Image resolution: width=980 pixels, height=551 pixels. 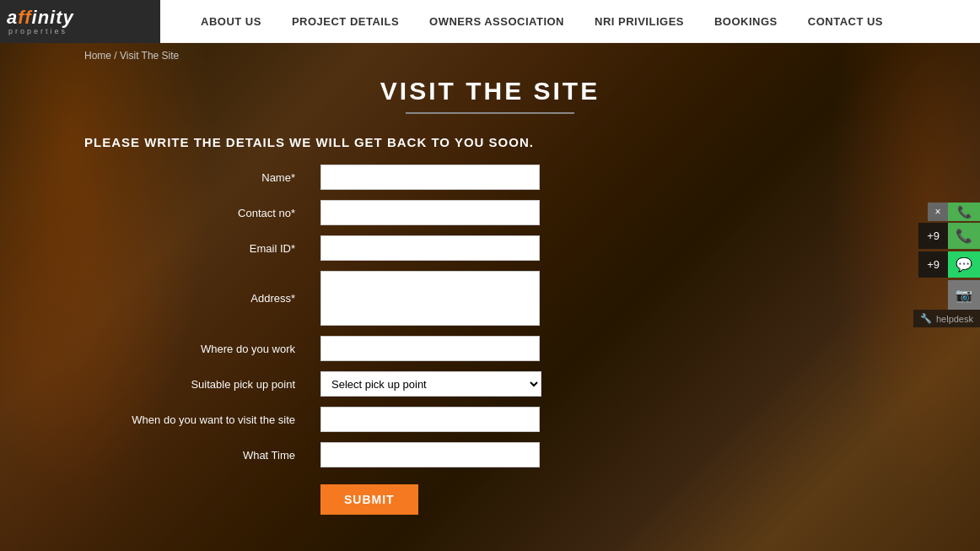 What do you see at coordinates (955, 319) in the screenshot?
I see `helpdesk-label: helpdesk` at bounding box center [955, 319].